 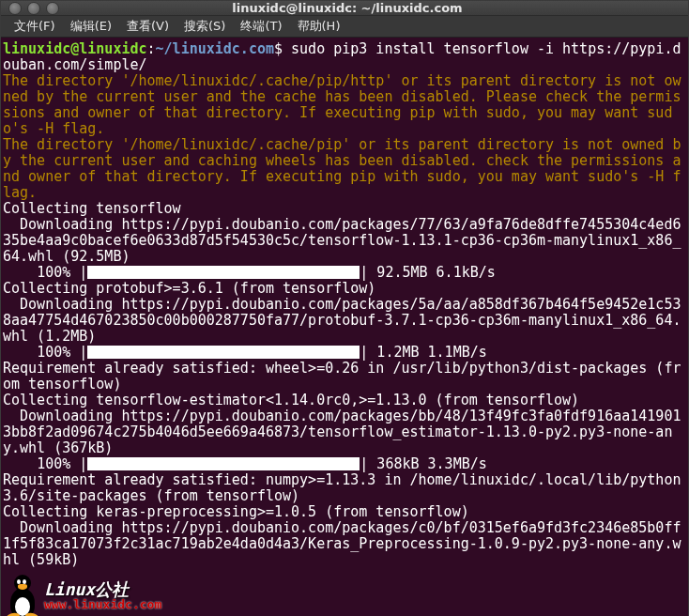 What do you see at coordinates (215, 49) in the screenshot?
I see `prompt-path: ~/linuxidc.com` at bounding box center [215, 49].